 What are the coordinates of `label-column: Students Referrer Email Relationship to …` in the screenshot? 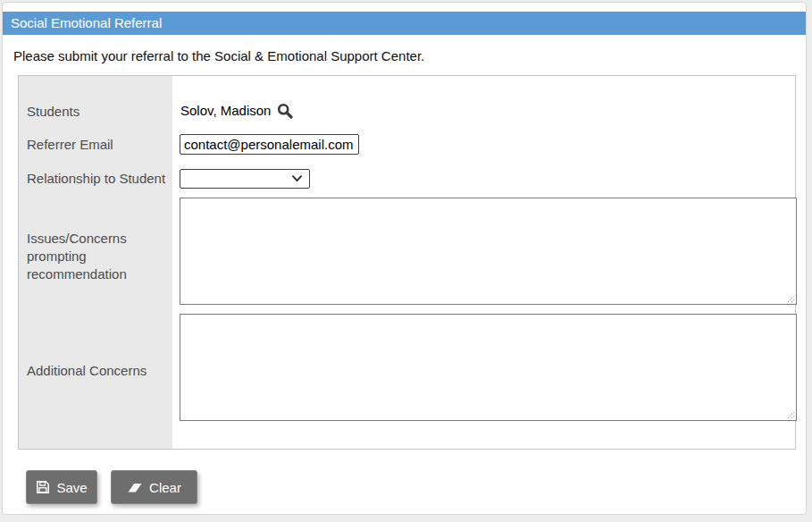 It's located at (96, 263).